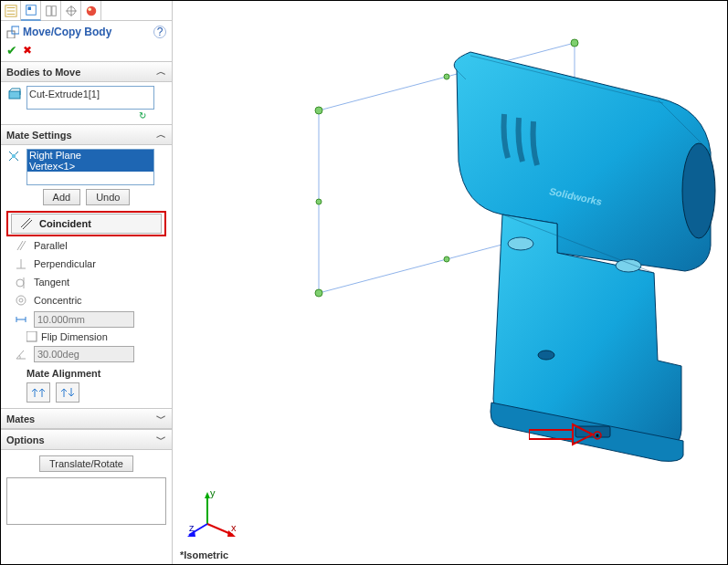 This screenshot has width=728, height=565. What do you see at coordinates (15, 157) in the screenshot?
I see `mate-ref-icon` at bounding box center [15, 157].